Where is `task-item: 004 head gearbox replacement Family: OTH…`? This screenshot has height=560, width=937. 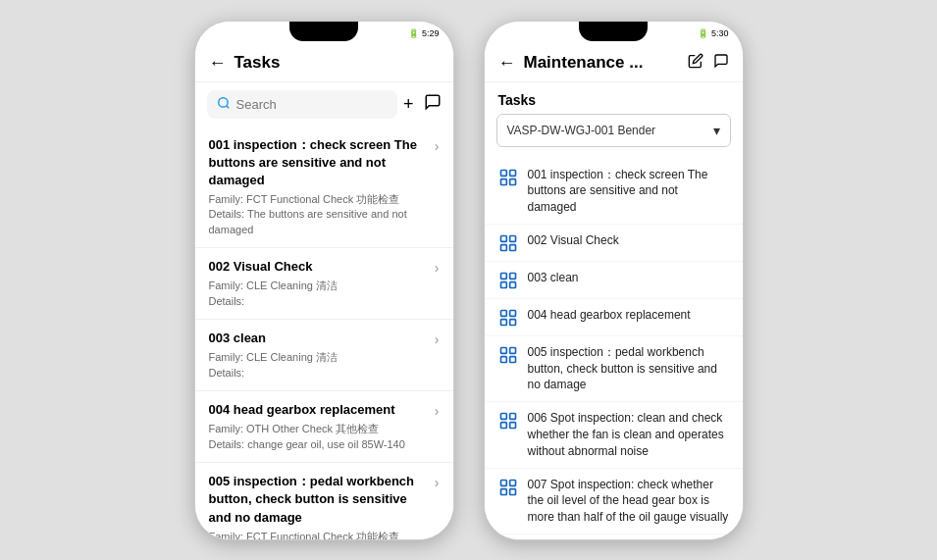 task-item: 004 head gearbox replacement Family: OTH… is located at coordinates (324, 428).